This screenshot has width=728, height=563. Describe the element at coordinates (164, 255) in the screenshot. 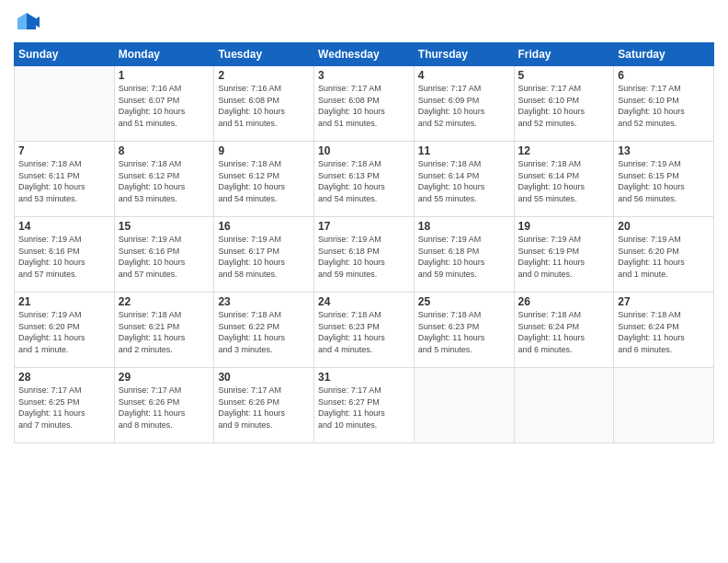

I see `calendar-cell: 15Sunrise: 7:19 AM Sunset: 6:16 PM Dayli…` at that location.